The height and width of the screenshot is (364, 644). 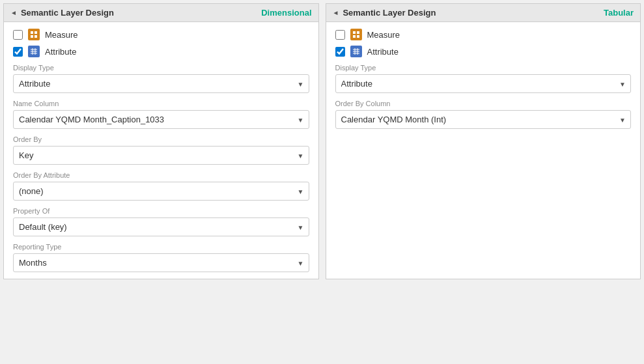 What do you see at coordinates (18, 52) in the screenshot?
I see `attribute-checkbox-left` at bounding box center [18, 52].